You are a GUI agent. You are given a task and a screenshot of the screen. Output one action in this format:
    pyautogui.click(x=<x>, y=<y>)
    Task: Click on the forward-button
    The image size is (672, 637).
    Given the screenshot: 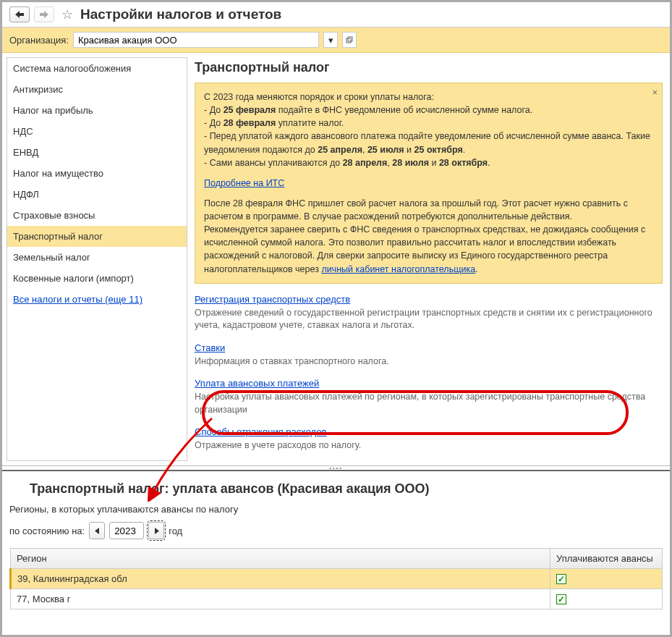 What is the action you would take?
    pyautogui.click(x=44, y=14)
    